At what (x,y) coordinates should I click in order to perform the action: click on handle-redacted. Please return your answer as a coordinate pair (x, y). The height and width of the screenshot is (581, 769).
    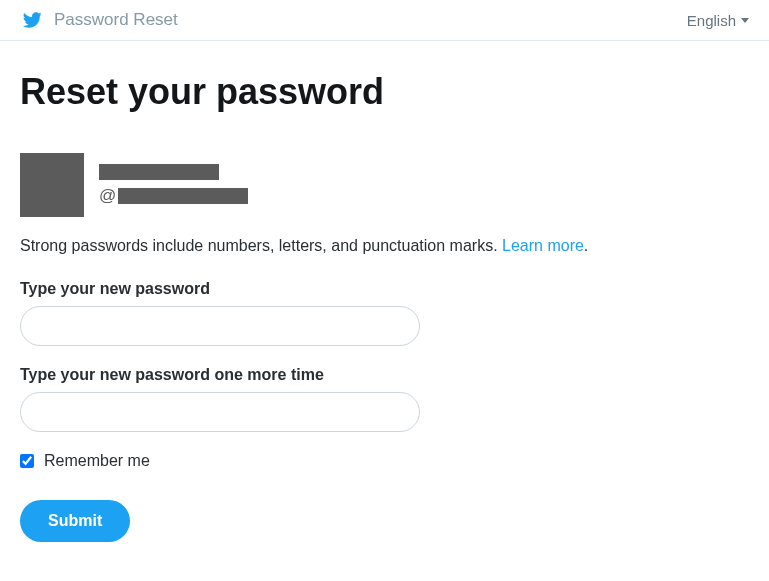
    Looking at the image, I should click on (183, 196).